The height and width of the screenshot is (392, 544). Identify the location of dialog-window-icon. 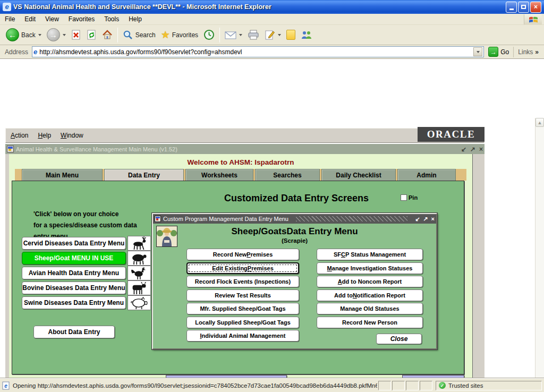
(158, 219).